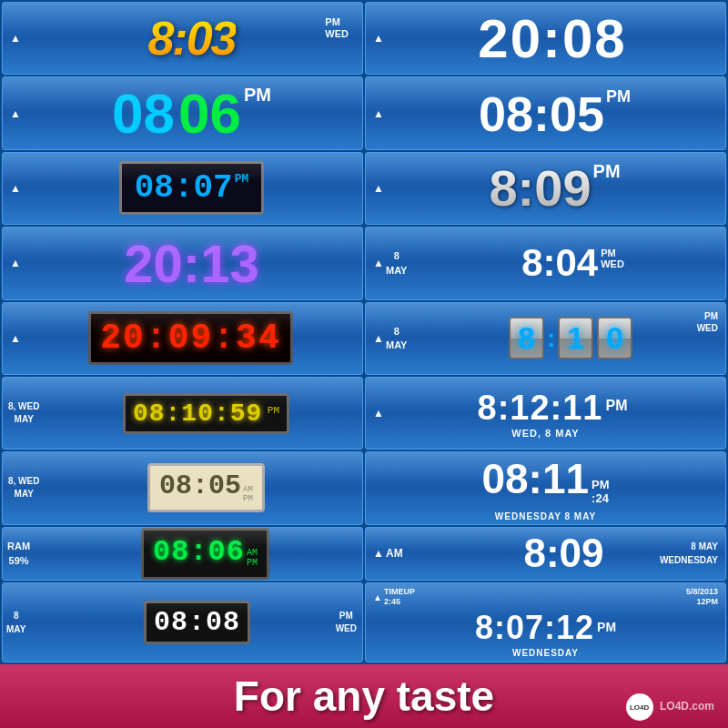 The width and height of the screenshot is (728, 728). I want to click on timeup-label: TIMEUP 2:45, so click(399, 597).